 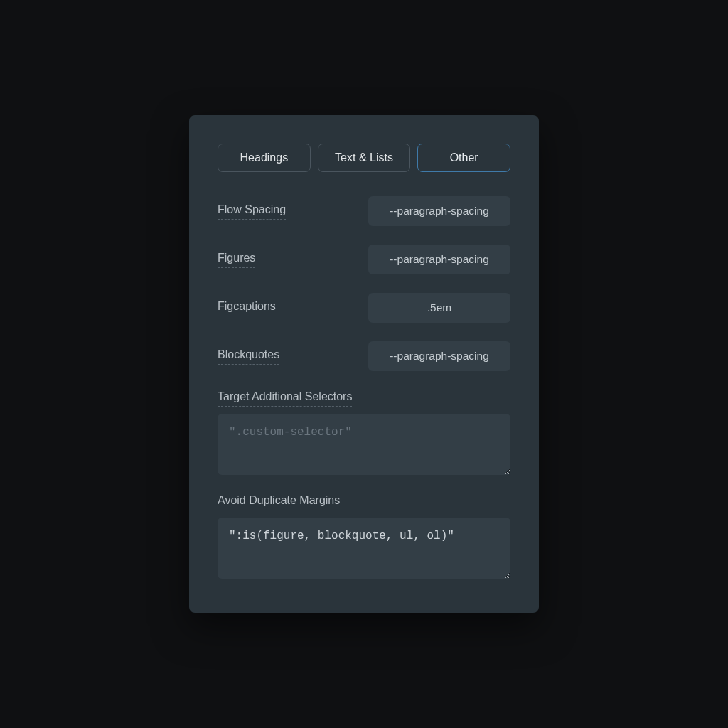 I want to click on section-avoid-duplicate: Avoid Duplicate Margins, so click(x=364, y=537).